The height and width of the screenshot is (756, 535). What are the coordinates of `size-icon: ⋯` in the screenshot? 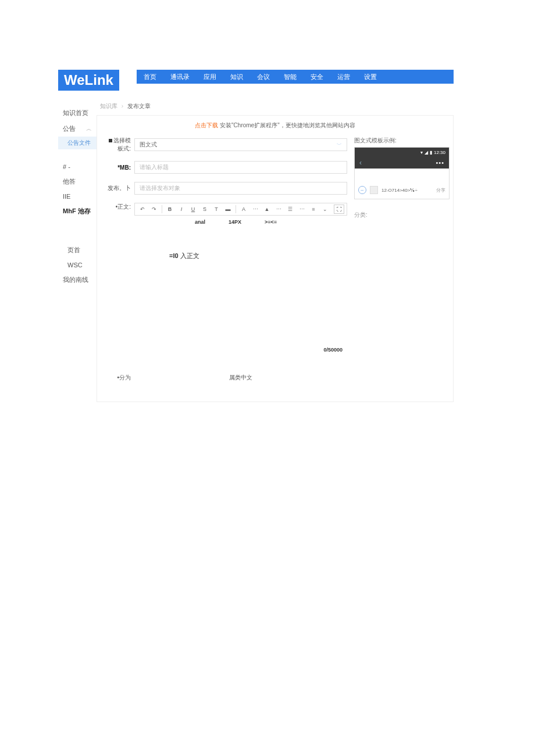 It's located at (255, 209).